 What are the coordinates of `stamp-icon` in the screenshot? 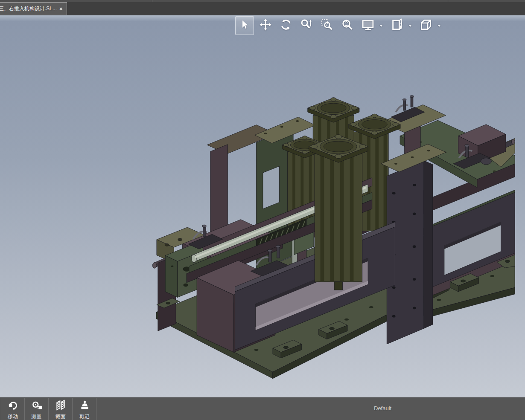 It's located at (85, 406).